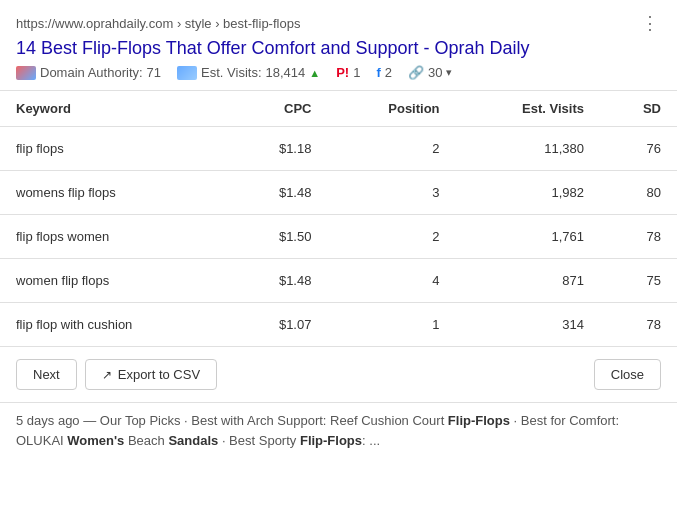  What do you see at coordinates (114, 109) in the screenshot?
I see `col-header-keyword: Keyword` at bounding box center [114, 109].